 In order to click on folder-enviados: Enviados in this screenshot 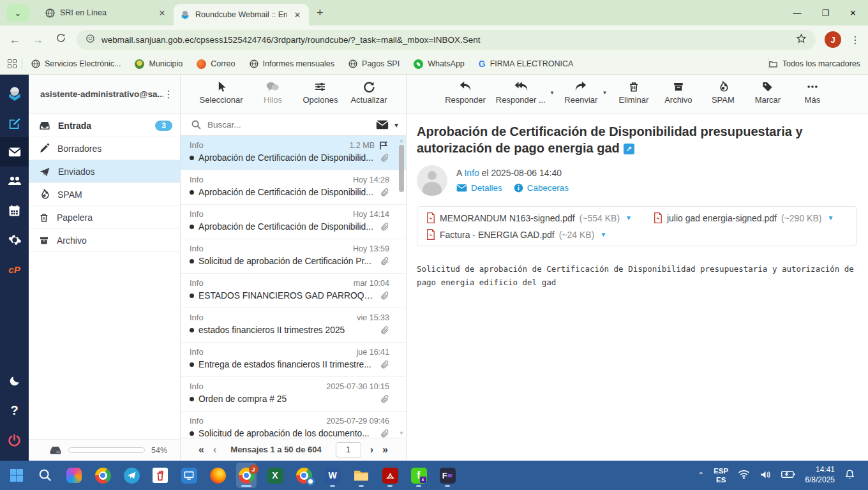, I will do `click(105, 172)`.